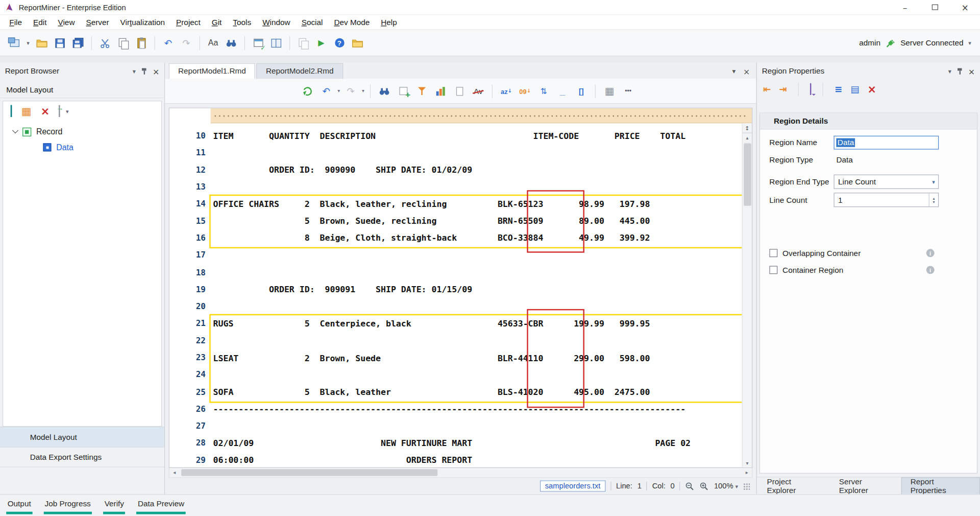  Describe the element at coordinates (82, 436) in the screenshot. I see `panel-switch-model-layout: Model Layout` at that location.